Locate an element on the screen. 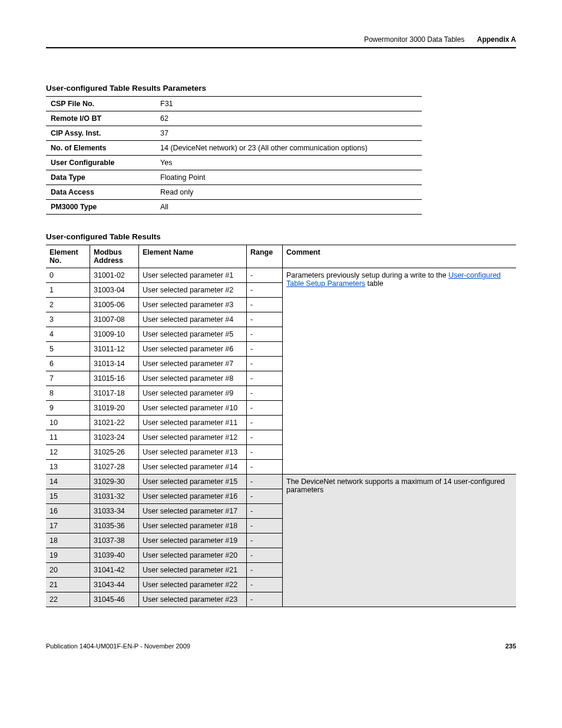  params-value: All is located at coordinates (289, 207).